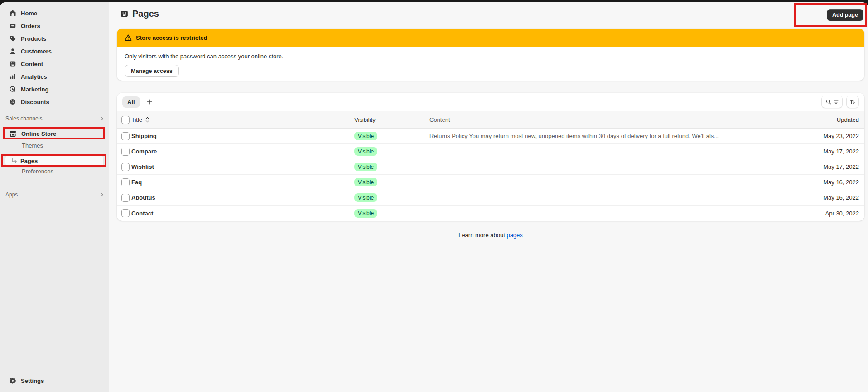  I want to click on sidebar-item-orders: Orders, so click(54, 26).